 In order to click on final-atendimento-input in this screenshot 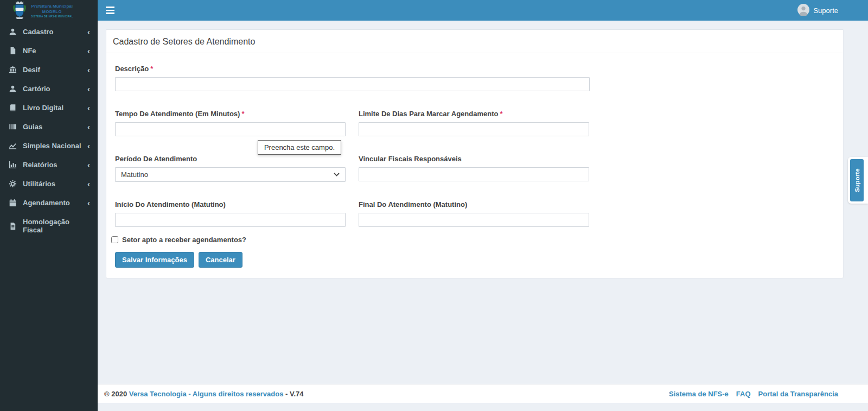, I will do `click(474, 220)`.